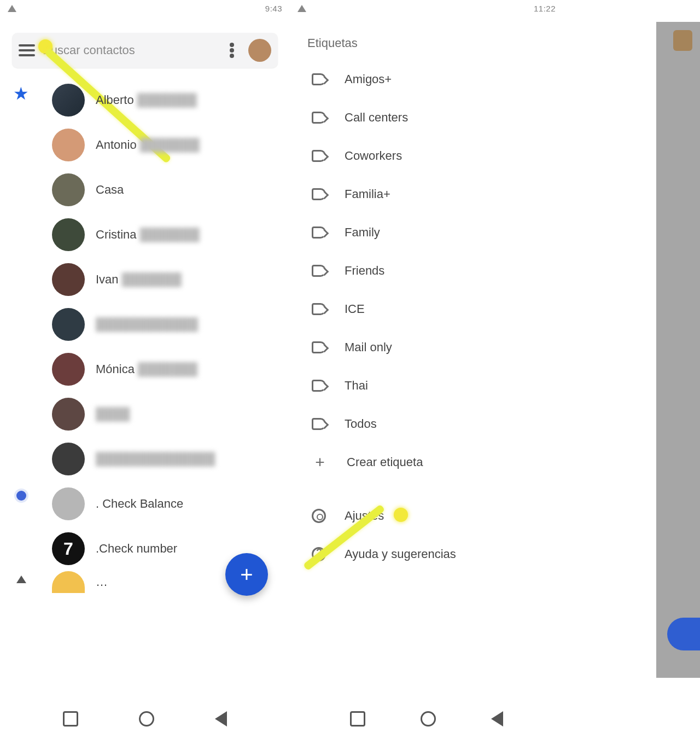  Describe the element at coordinates (364, 271) in the screenshot. I see `label-text: Friends` at that location.